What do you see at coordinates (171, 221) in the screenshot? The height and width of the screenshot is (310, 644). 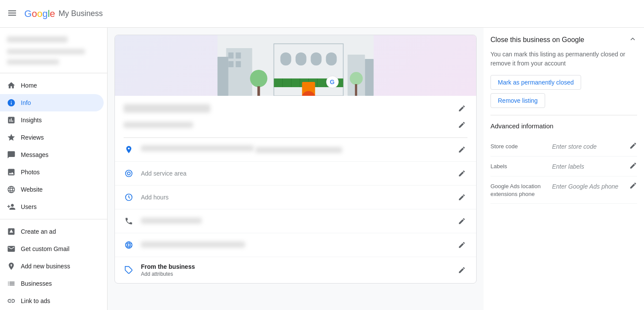 I see `phone-number` at bounding box center [171, 221].